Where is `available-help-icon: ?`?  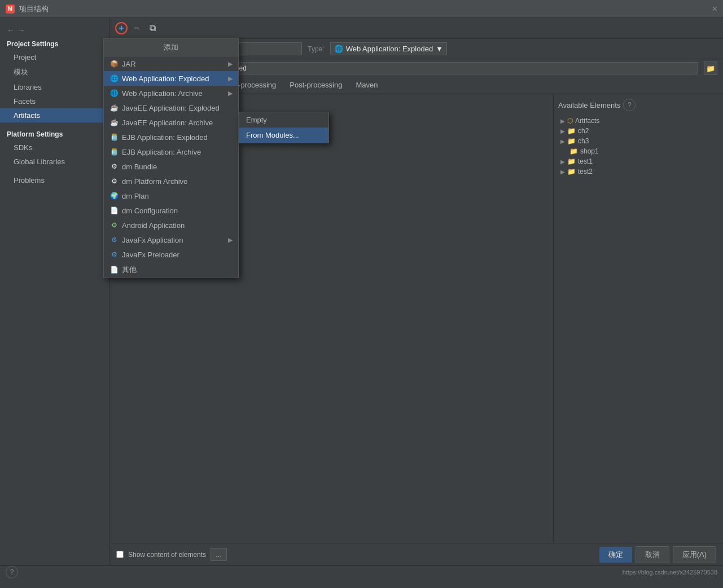
available-help-icon: ? is located at coordinates (629, 105).